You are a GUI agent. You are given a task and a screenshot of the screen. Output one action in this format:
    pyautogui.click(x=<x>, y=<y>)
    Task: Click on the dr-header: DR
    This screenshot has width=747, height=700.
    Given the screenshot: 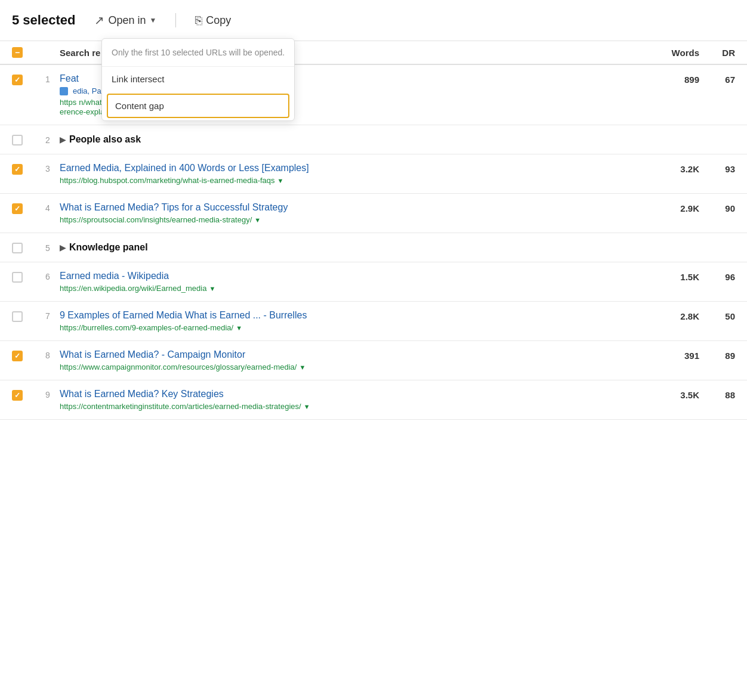 What is the action you would take?
    pyautogui.click(x=729, y=52)
    